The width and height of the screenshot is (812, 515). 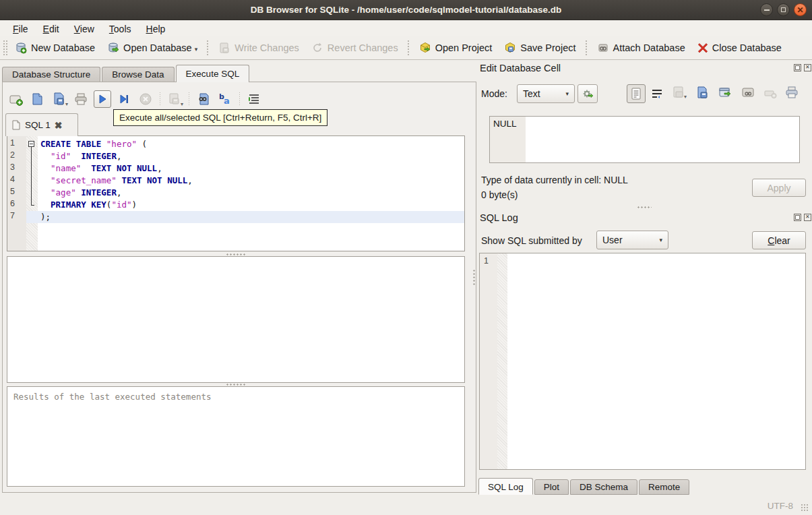 What do you see at coordinates (213, 73) in the screenshot?
I see `tab-execute-sql: Execute SQL` at bounding box center [213, 73].